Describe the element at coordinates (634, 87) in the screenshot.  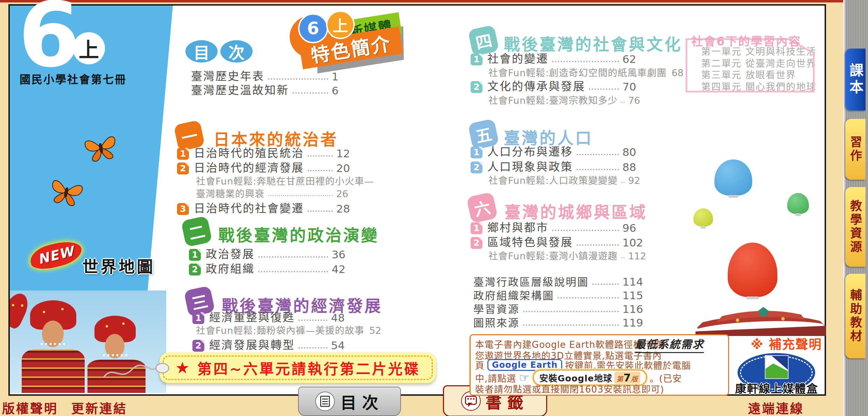
I see `toc-row-page: 70` at that location.